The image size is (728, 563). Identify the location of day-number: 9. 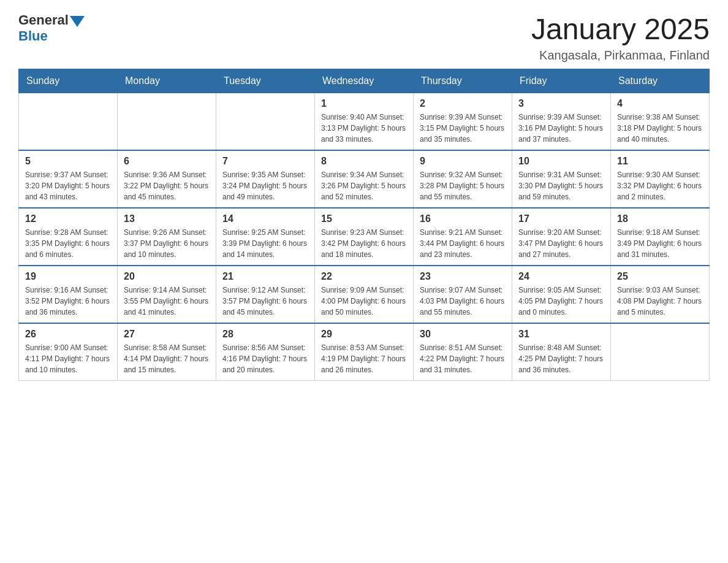
(463, 161).